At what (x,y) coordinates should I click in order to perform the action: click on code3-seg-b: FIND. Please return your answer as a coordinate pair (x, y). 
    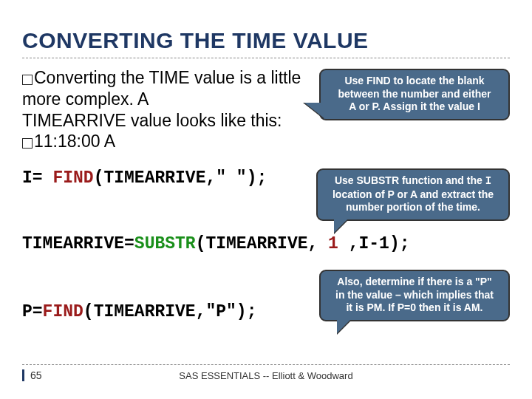
    Looking at the image, I should click on (64, 312).